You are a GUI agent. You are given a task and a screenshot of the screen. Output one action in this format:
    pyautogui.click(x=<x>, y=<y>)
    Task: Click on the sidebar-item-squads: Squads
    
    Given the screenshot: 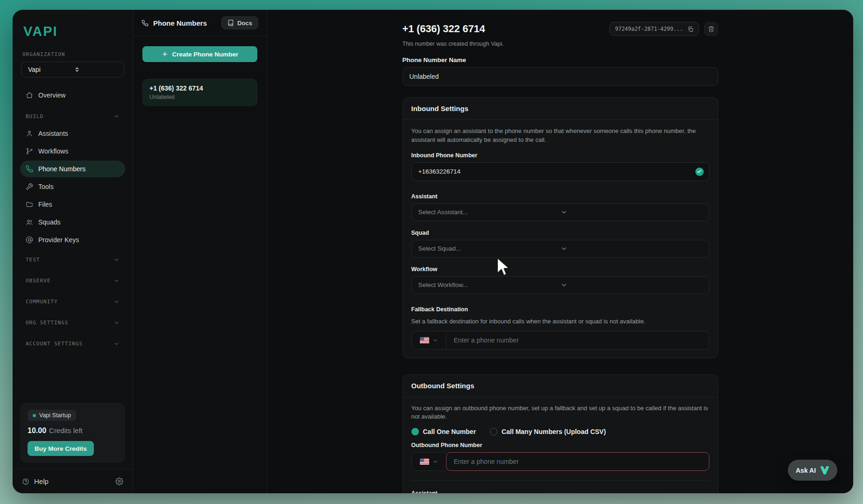 What is the action you would take?
    pyautogui.click(x=73, y=222)
    